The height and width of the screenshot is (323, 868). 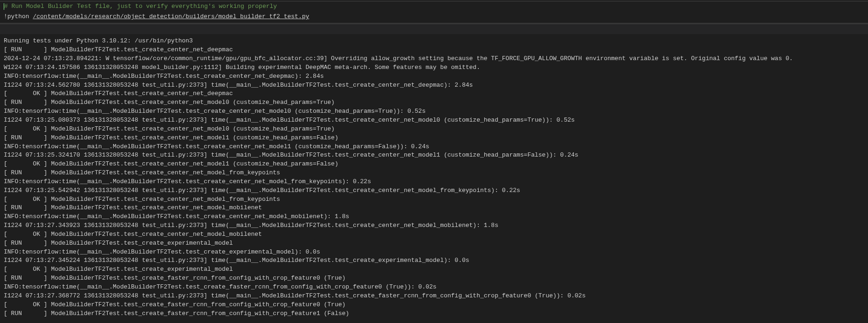 I want to click on output-line: I1224 07:13:25.324170 136131328053248 te…, so click(x=434, y=156).